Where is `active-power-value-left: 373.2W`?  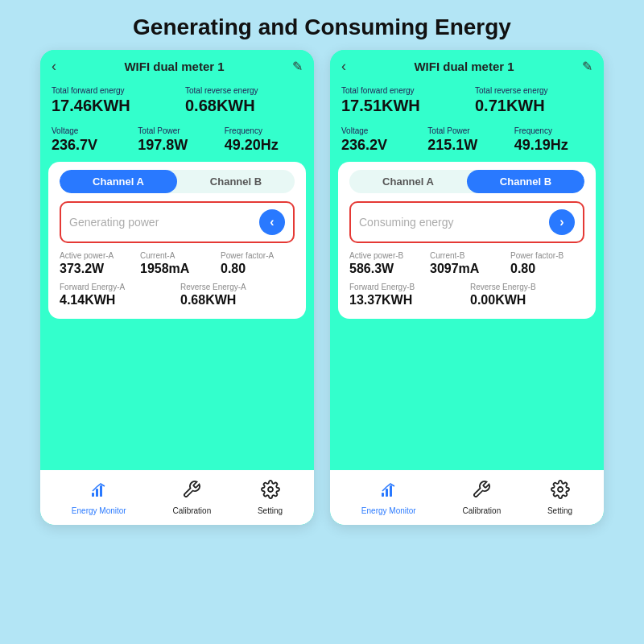 active-power-value-left: 373.2W is located at coordinates (97, 269).